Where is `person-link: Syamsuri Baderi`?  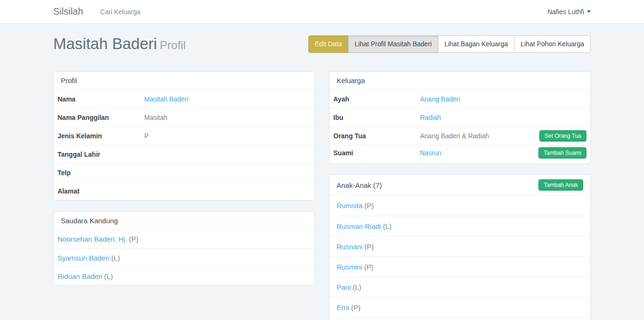
person-link: Syamsuri Baderi is located at coordinates (83, 258).